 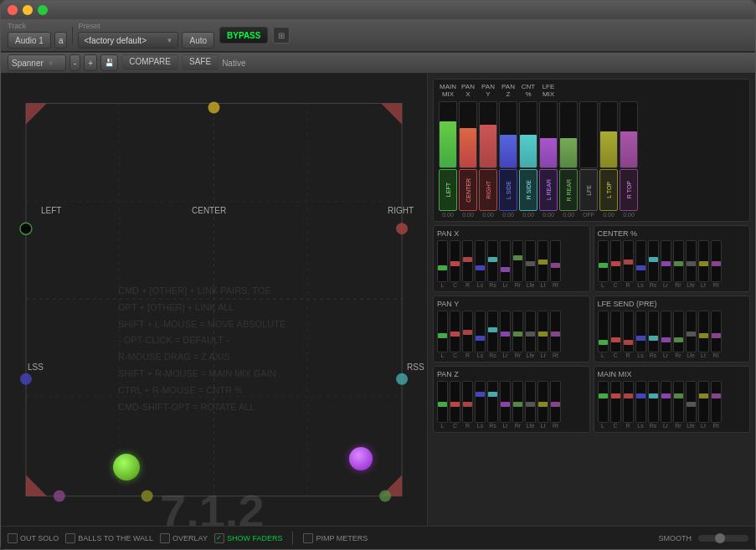 What do you see at coordinates (13, 10) in the screenshot?
I see `close-button` at bounding box center [13, 10].